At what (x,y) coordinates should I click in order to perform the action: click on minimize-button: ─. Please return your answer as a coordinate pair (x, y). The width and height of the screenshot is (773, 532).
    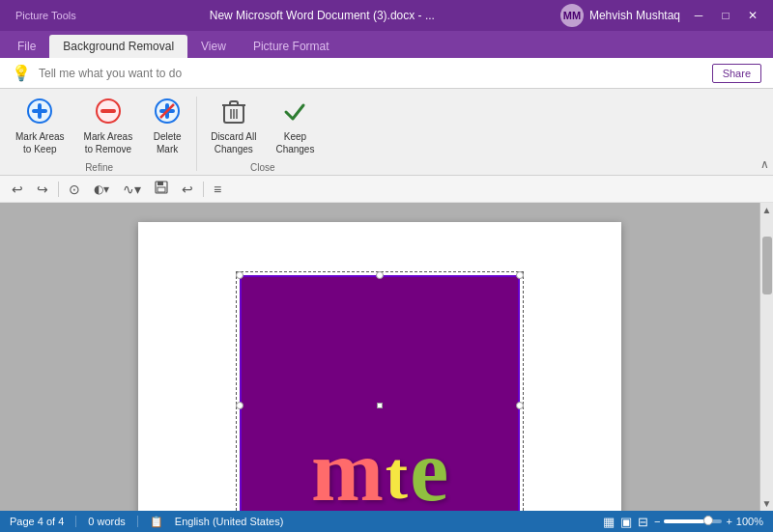
    Looking at the image, I should click on (699, 15).